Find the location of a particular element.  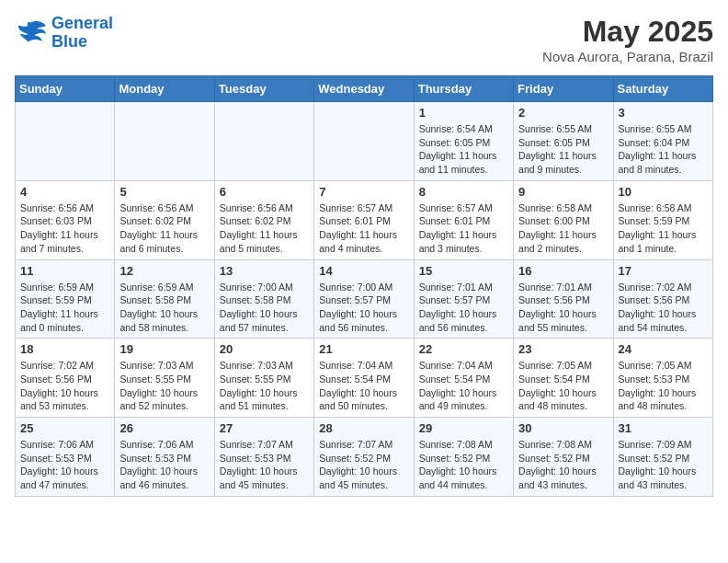

day-number: 31 is located at coordinates (664, 429).